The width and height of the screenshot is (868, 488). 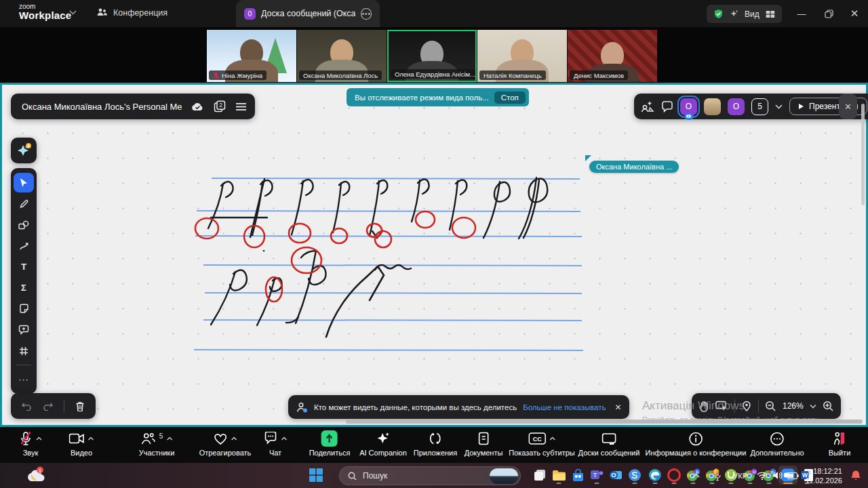 I want to click on tray-chevron-icon, so click(x=696, y=476).